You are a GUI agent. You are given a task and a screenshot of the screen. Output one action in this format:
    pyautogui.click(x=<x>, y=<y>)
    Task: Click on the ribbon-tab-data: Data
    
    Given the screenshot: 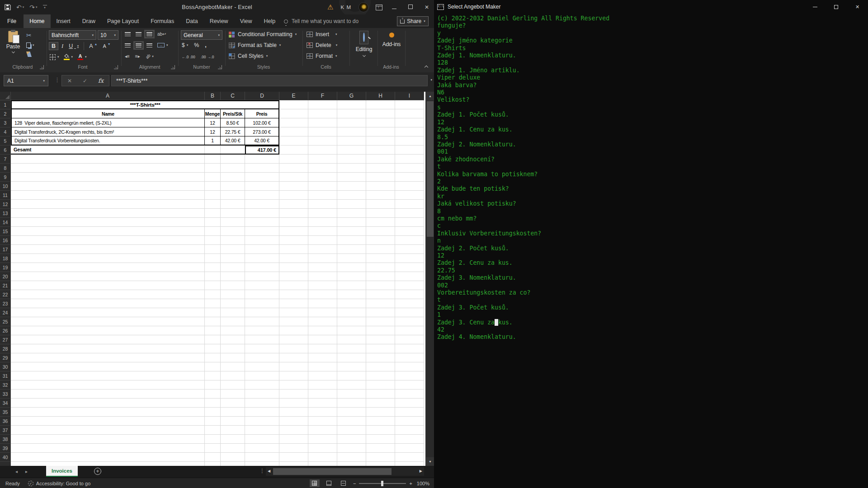 What is the action you would take?
    pyautogui.click(x=192, y=21)
    